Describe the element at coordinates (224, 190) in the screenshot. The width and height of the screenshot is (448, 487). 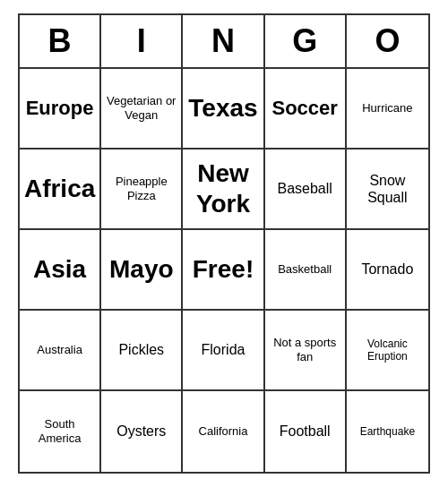
I see `bingo-cell-7: New York` at that location.